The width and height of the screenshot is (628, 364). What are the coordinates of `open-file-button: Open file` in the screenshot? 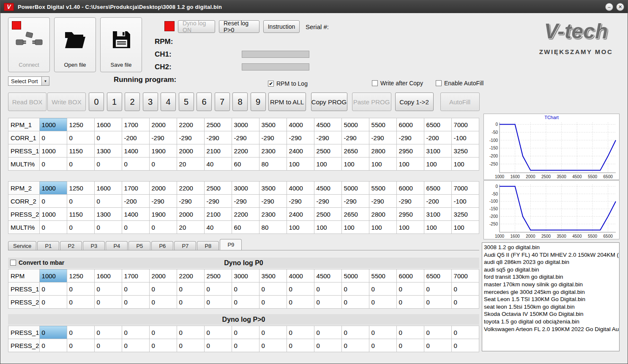 It's located at (75, 45).